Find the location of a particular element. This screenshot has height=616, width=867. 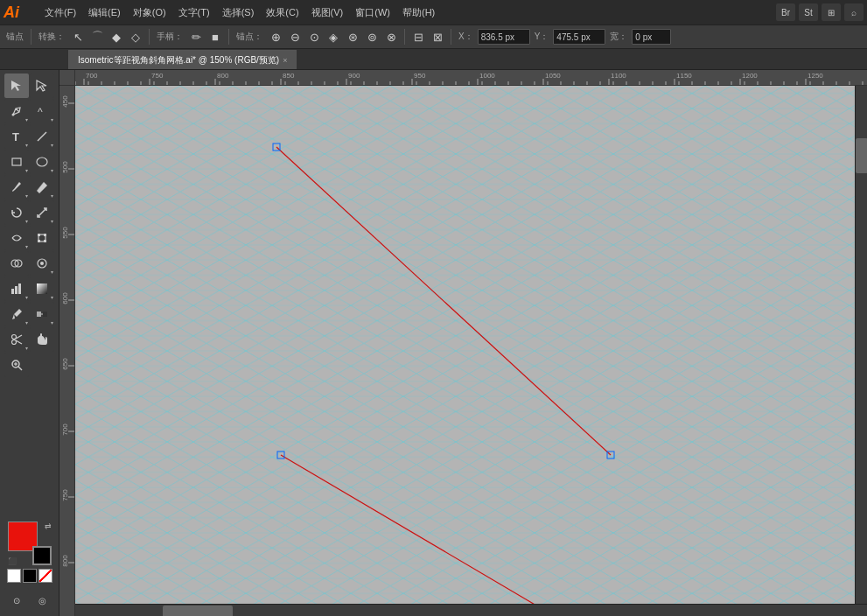

tool-row-6: ▾ ▾ is located at coordinates (30, 213).